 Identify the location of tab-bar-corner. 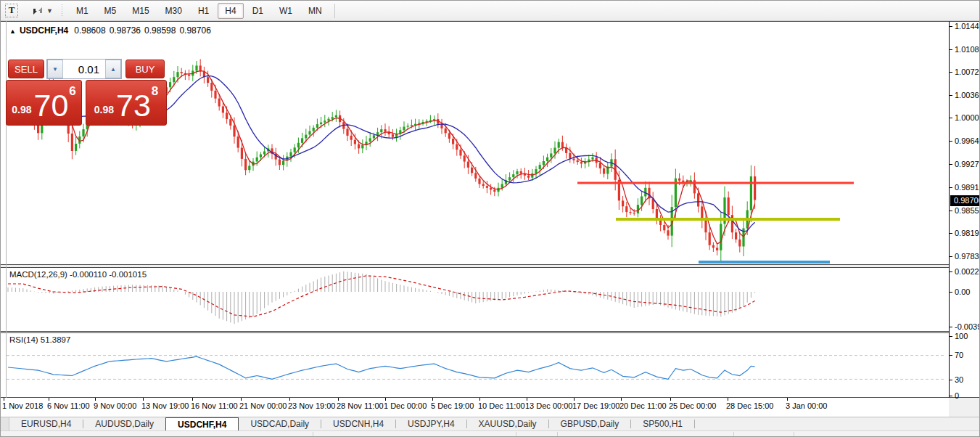
(5, 424).